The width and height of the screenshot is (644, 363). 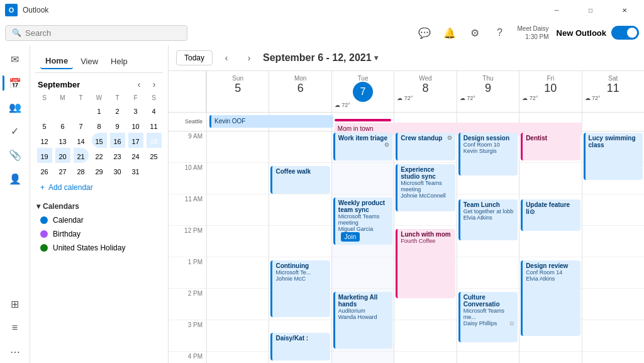 What do you see at coordinates (118, 170) in the screenshot?
I see `mini-cal-day: 30` at bounding box center [118, 170].